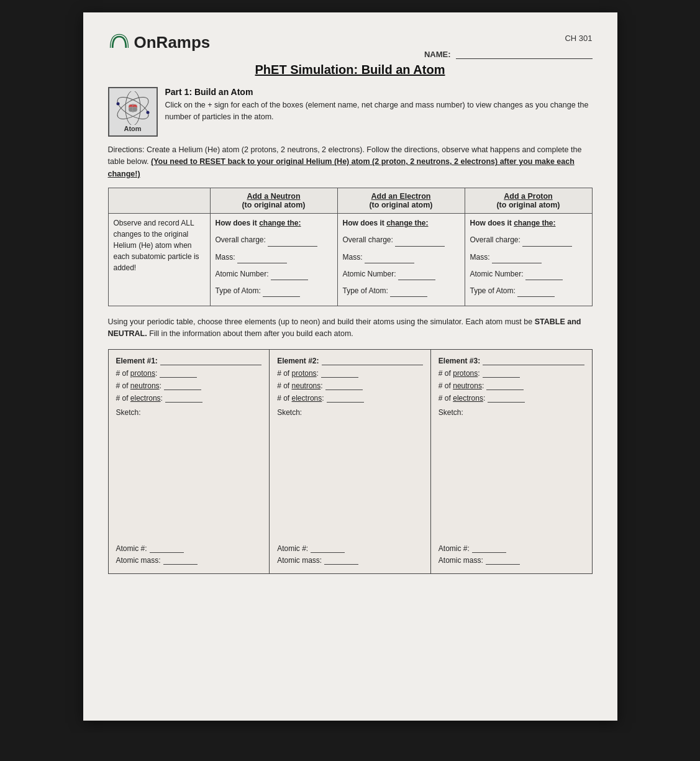 Image resolution: width=700 pixels, height=761 pixels. What do you see at coordinates (528, 205) in the screenshot?
I see `col4-header-line2: (to original atom)` at bounding box center [528, 205].